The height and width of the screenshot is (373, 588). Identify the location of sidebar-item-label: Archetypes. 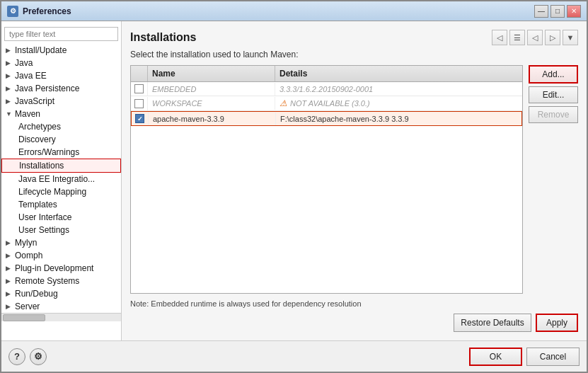
(40, 127).